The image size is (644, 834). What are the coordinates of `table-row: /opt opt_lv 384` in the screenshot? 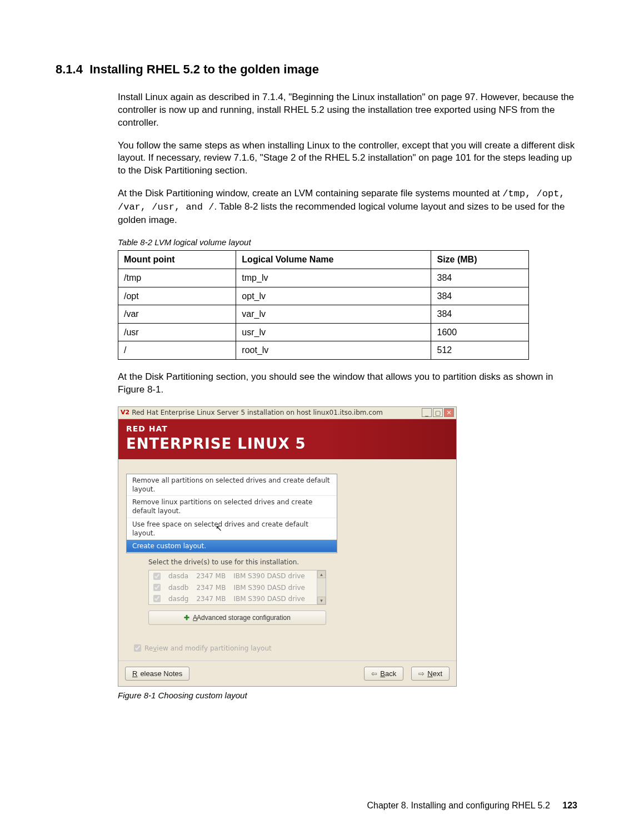 It's located at (323, 296).